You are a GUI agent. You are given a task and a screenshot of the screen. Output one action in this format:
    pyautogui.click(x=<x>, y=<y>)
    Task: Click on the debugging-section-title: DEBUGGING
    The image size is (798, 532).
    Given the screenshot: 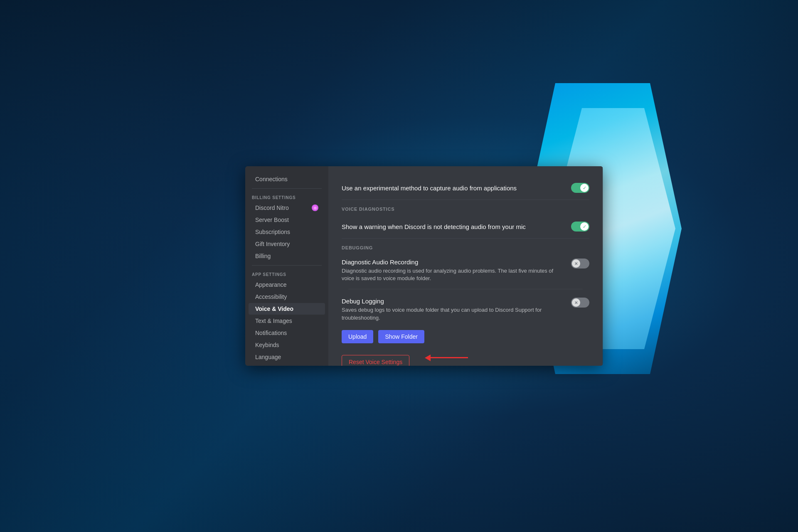 What is the action you would take?
    pyautogui.click(x=466, y=246)
    